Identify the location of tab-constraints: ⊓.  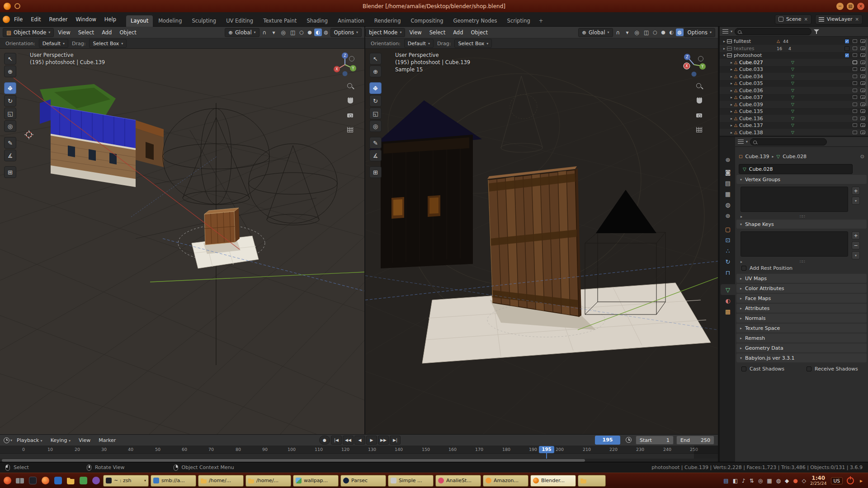
(728, 272).